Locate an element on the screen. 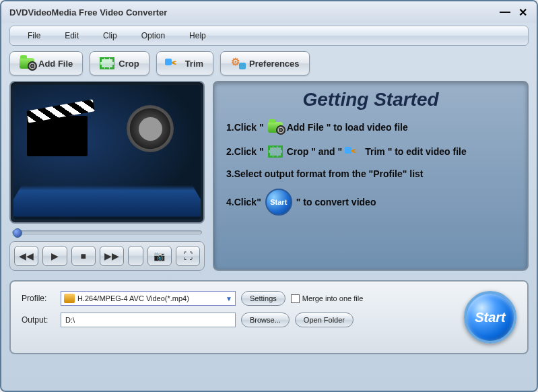  output-input is located at coordinates (148, 320).